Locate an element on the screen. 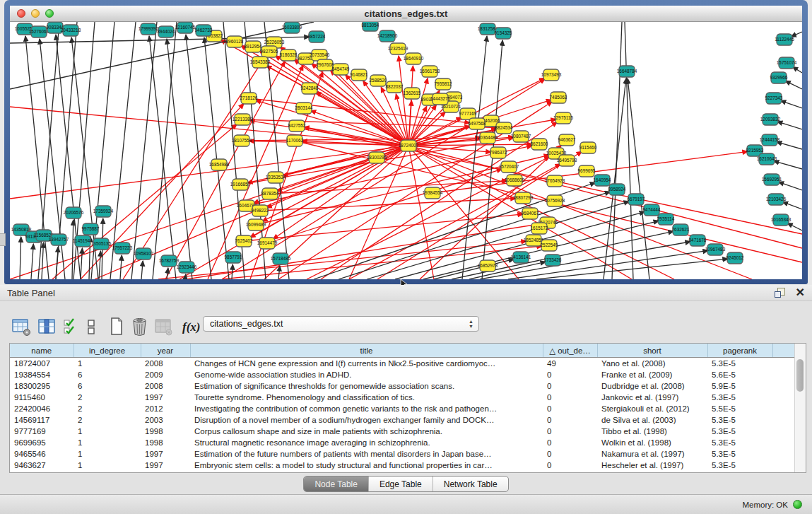 The width and height of the screenshot is (812, 514). graph-node-label: 25226053 is located at coordinates (274, 42).